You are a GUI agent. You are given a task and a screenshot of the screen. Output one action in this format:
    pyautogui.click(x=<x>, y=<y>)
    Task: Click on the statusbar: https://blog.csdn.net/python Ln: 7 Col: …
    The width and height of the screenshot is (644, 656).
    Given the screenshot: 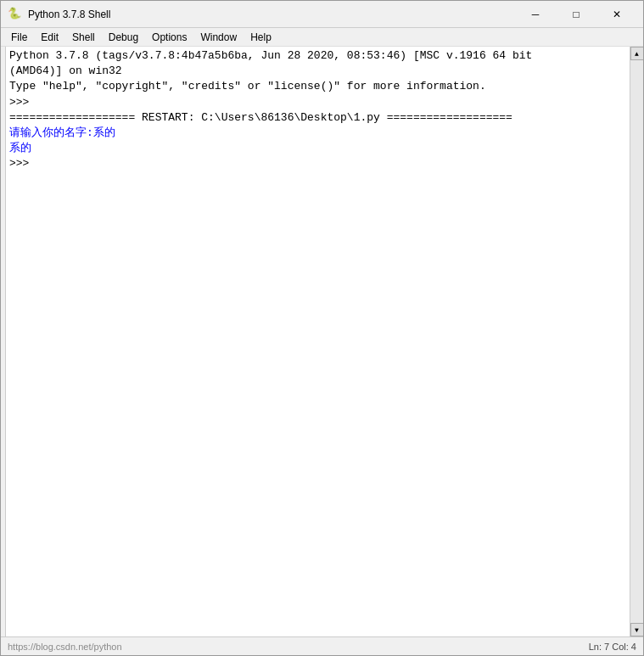 What is the action you would take?
    pyautogui.click(x=322, y=646)
    